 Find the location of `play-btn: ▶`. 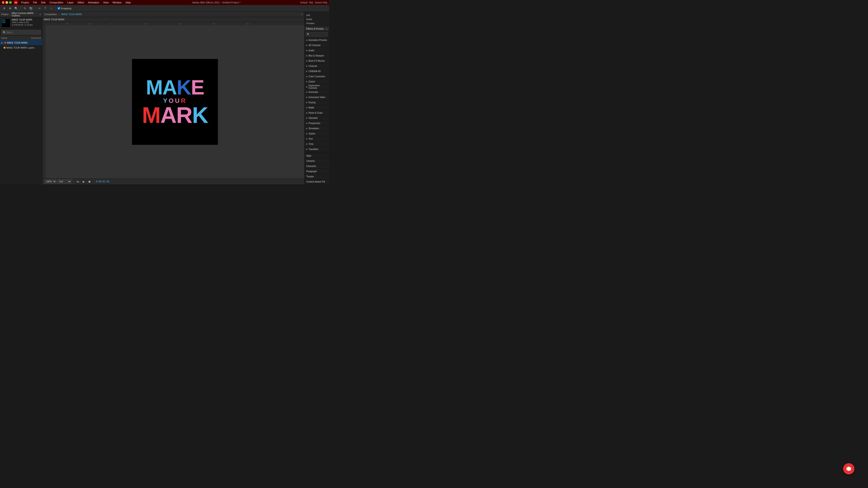

play-btn: ▶ is located at coordinates (84, 182).